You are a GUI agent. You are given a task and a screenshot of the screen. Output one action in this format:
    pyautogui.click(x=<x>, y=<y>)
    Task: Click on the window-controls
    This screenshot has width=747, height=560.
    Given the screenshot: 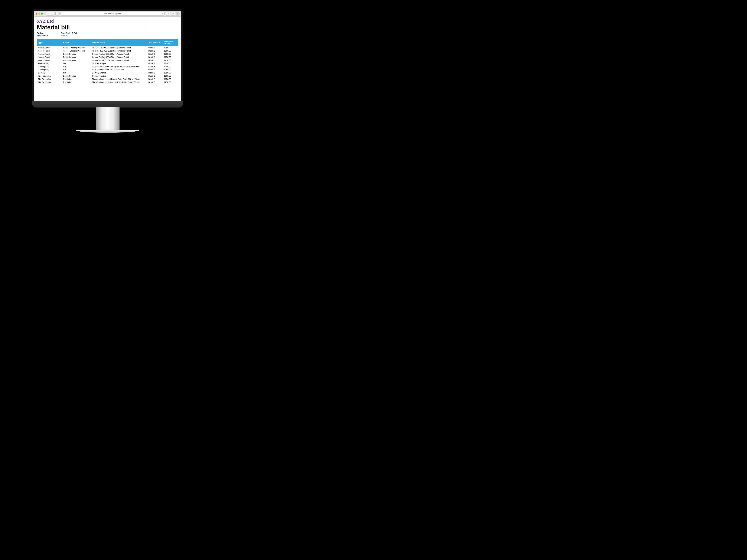 What is the action you would take?
    pyautogui.click(x=39, y=14)
    